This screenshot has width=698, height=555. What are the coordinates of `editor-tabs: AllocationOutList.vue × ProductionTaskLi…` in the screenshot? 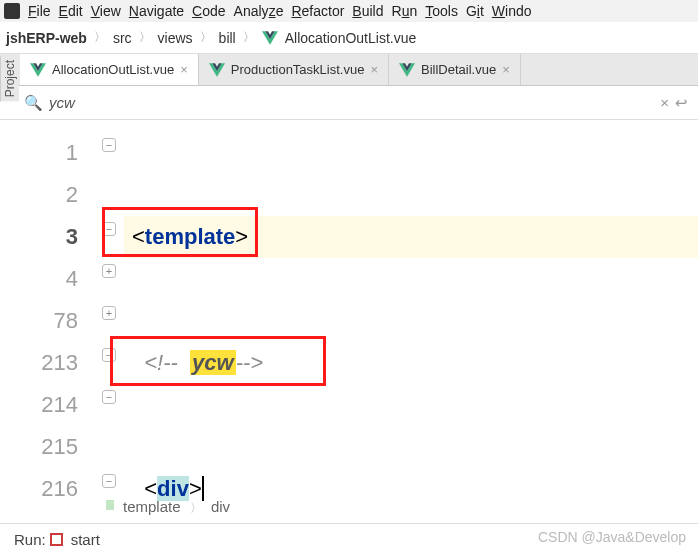 It's located at (349, 70).